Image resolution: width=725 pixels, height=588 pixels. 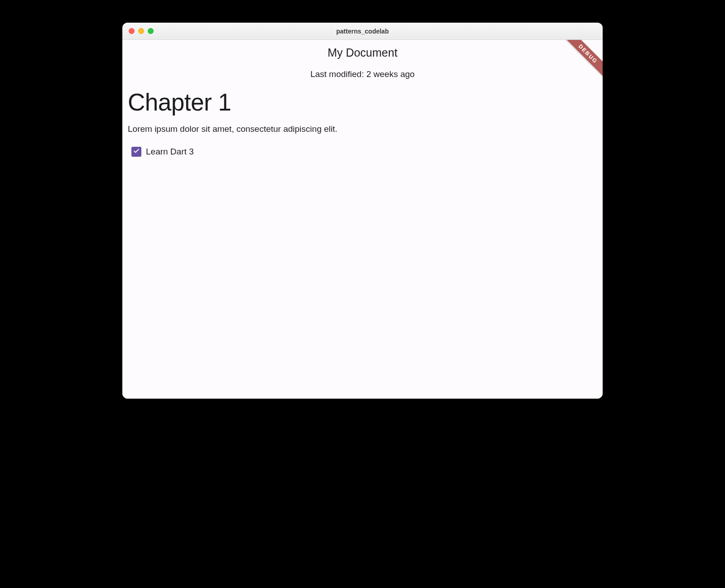 I want to click on minimize-icon, so click(x=141, y=31).